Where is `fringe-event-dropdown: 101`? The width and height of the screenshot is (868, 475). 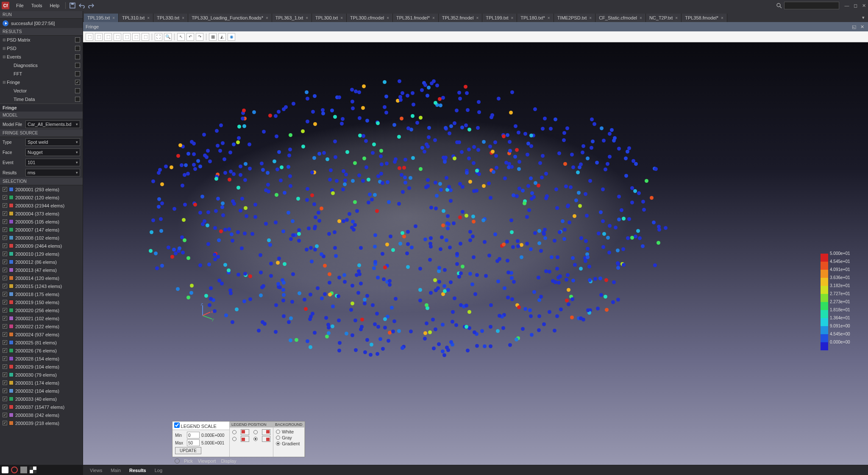
fringe-event-dropdown: 101 is located at coordinates (53, 162).